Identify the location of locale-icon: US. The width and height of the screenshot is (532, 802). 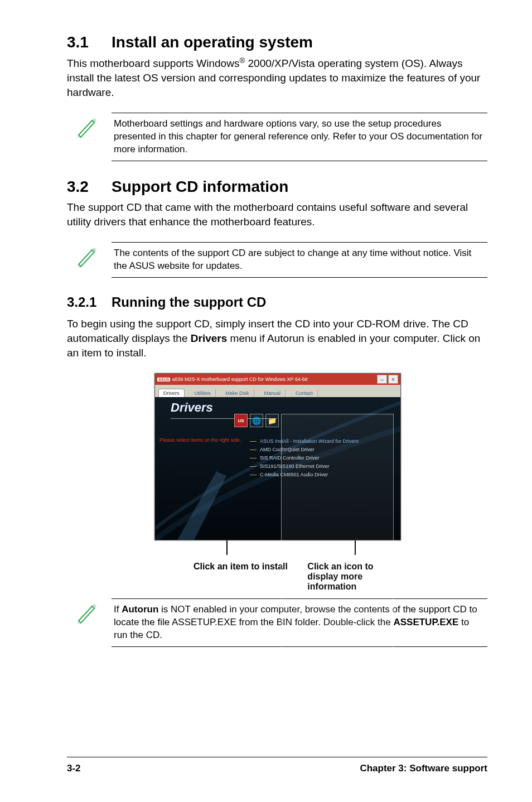
(241, 421).